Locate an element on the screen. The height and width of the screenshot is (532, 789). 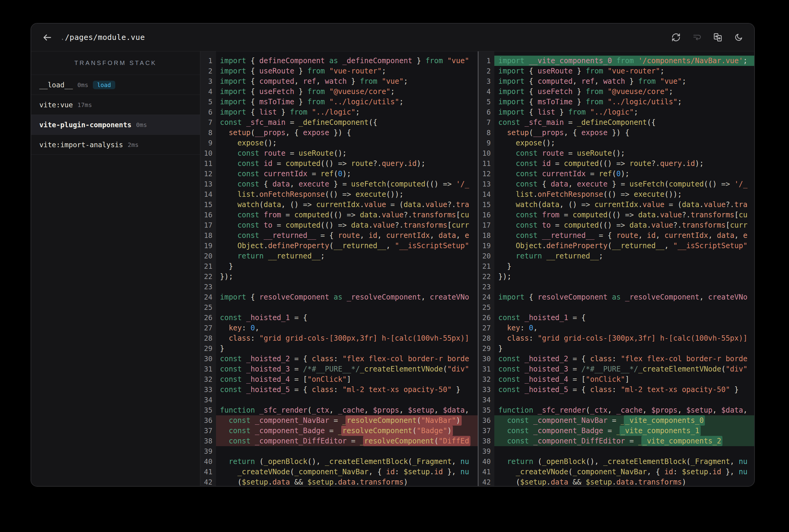
line-number: 6 is located at coordinates (487, 112).